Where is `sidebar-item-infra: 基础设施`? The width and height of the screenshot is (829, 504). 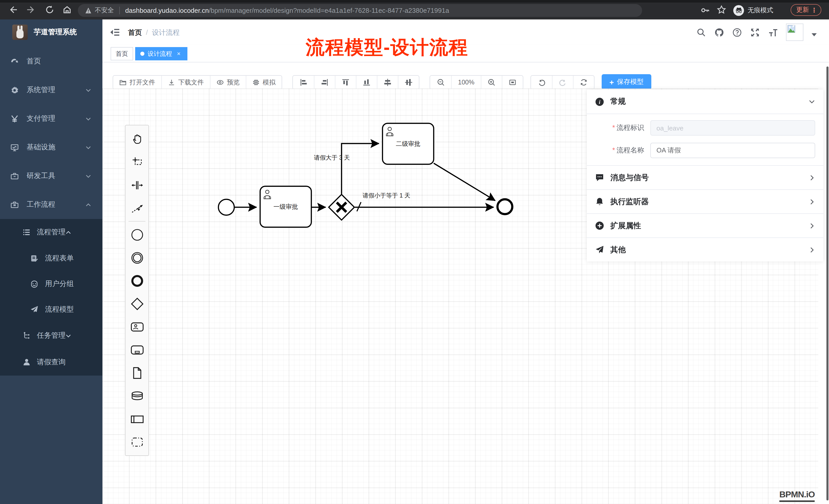
sidebar-item-infra: 基础设施 is located at coordinates (51, 147).